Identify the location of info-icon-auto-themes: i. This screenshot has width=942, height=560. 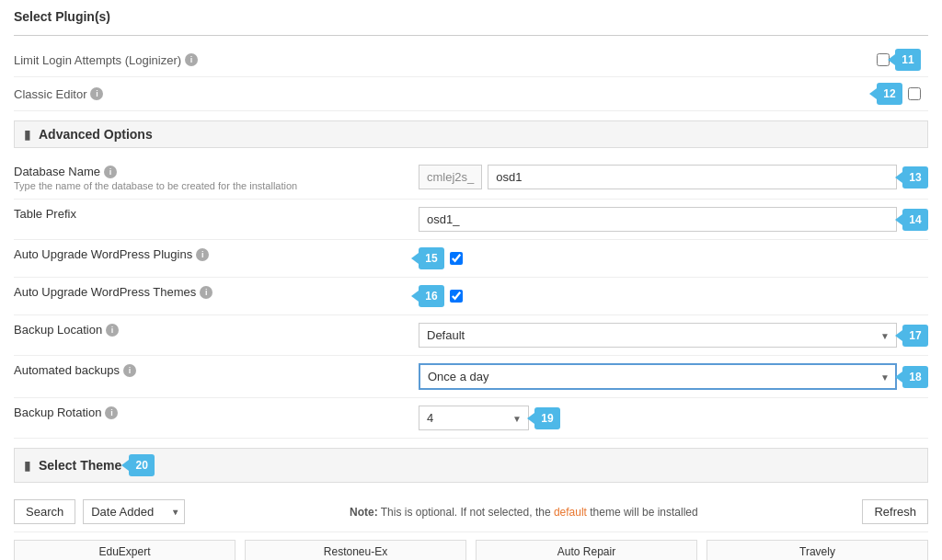
(206, 292).